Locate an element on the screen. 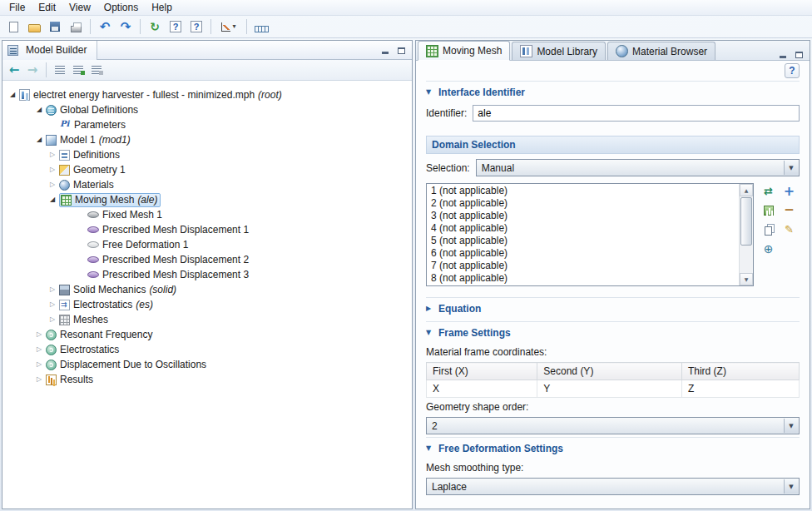 The height and width of the screenshot is (511, 812). back-button: ← is located at coordinates (14, 70).